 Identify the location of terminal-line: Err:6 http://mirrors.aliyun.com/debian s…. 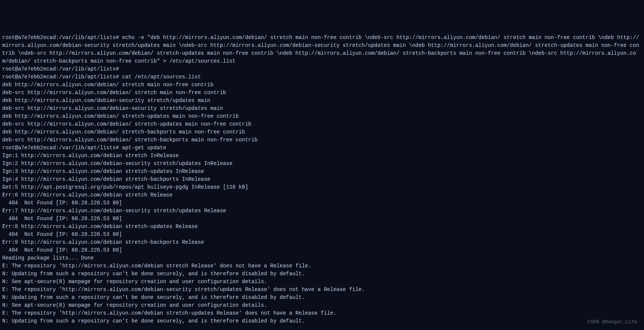
(322, 195).